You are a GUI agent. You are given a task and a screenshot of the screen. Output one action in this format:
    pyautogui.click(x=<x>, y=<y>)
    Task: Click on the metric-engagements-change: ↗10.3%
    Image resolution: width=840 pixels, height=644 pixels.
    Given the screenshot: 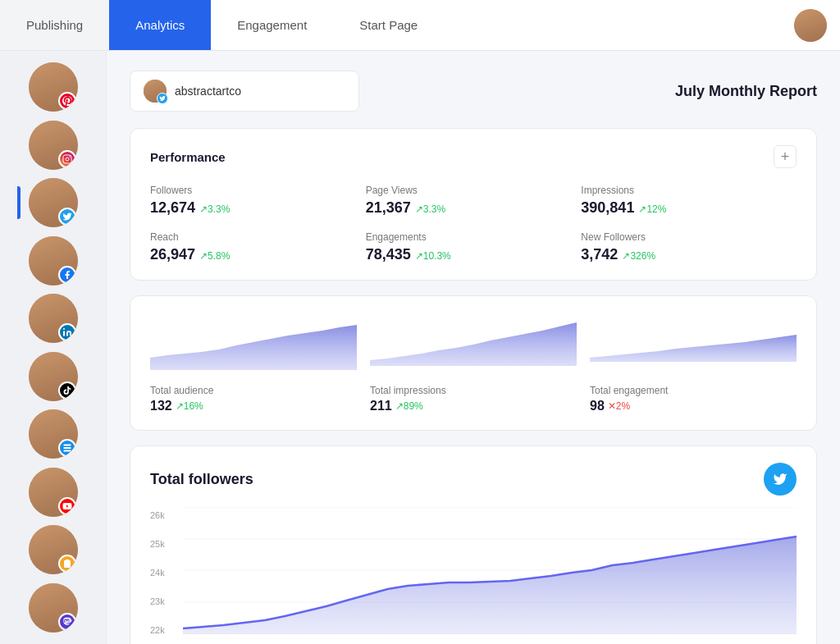 What is the action you would take?
    pyautogui.click(x=433, y=256)
    